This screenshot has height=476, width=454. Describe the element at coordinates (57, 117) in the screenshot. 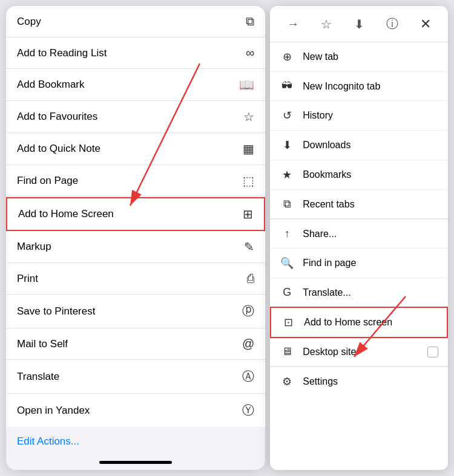

I see `menu-item-label-add-favourites: Add to Favourites` at that location.